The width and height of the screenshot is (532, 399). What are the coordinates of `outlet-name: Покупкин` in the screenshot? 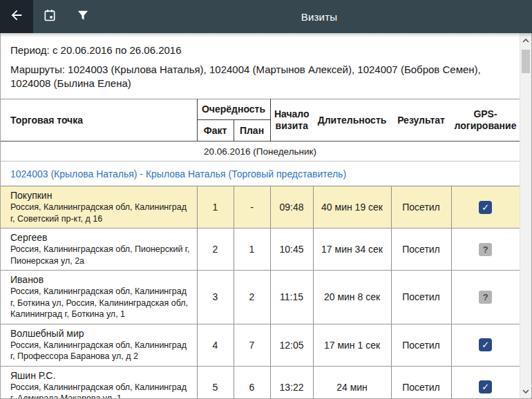 It's located at (100, 195).